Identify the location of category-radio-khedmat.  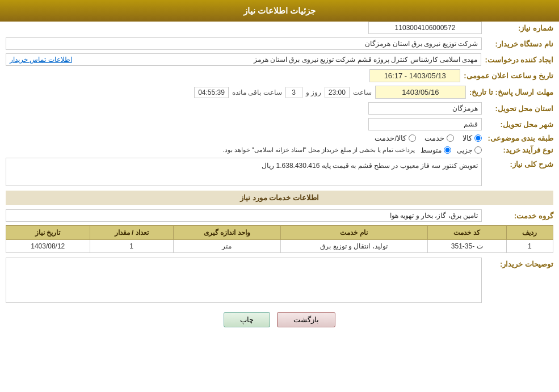
(451, 138).